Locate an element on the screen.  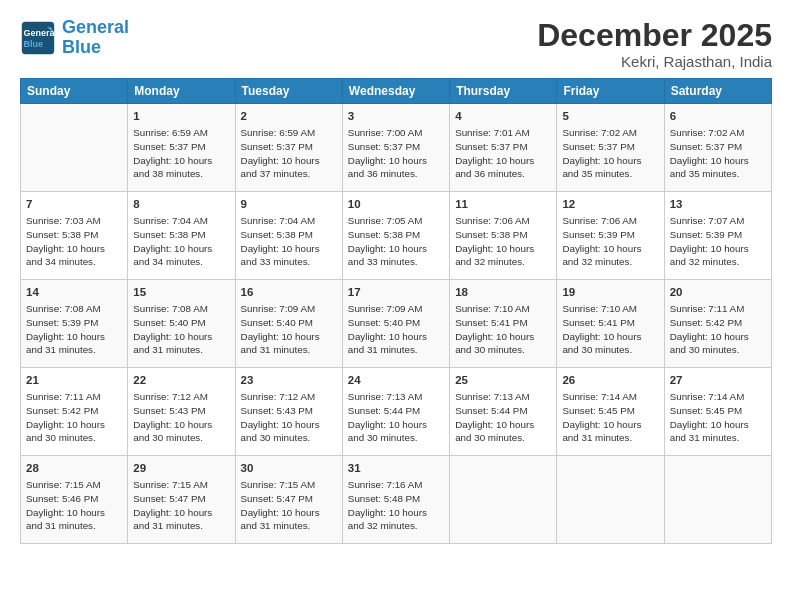
day-number: 13 is located at coordinates (718, 204).